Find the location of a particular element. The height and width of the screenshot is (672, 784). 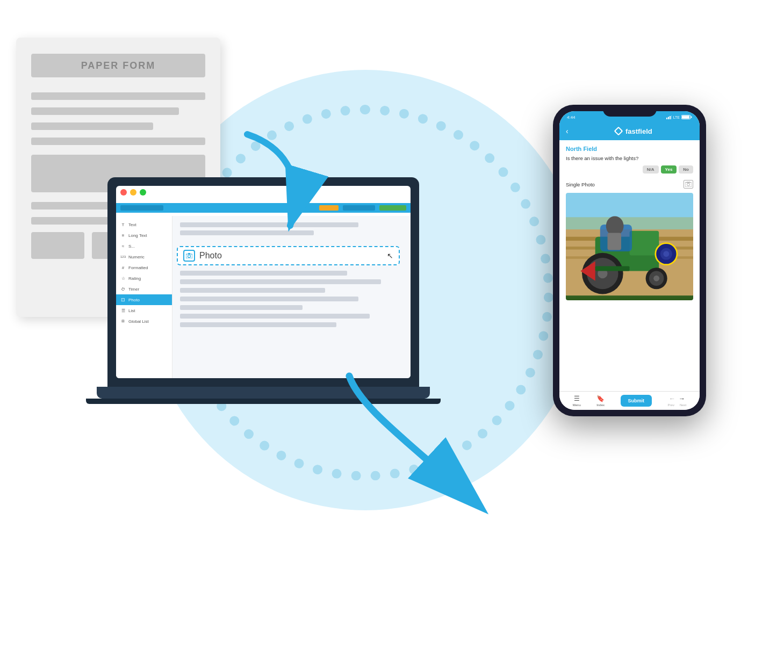

prev-label: Prev is located at coordinates (671, 405).